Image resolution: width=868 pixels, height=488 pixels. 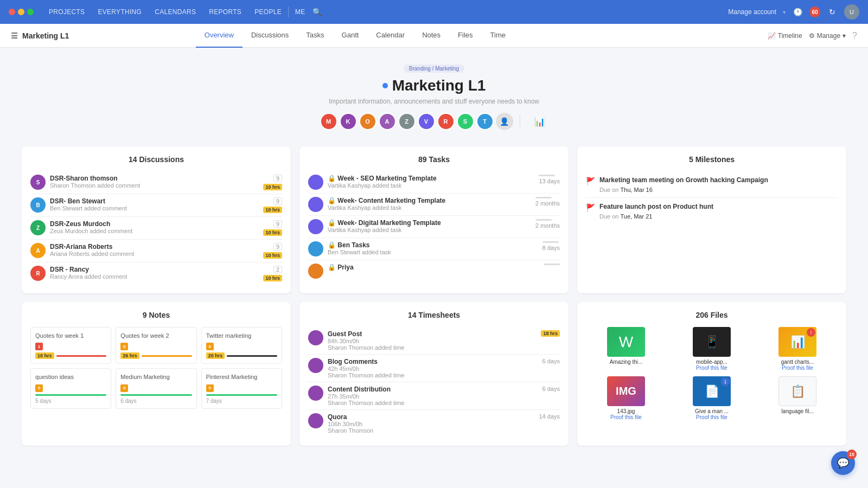 What do you see at coordinates (626, 391) in the screenshot?
I see `file-thumb-4: IMG` at bounding box center [626, 391].